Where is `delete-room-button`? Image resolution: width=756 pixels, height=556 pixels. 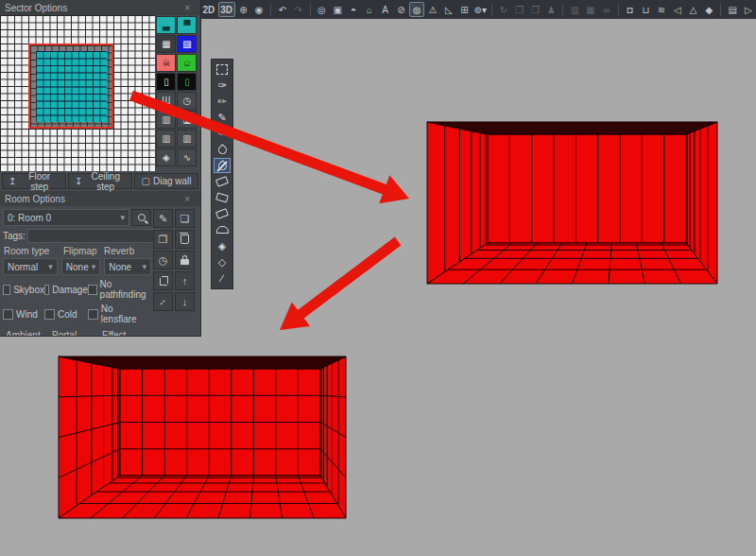
delete-room-button is located at coordinates (185, 239).